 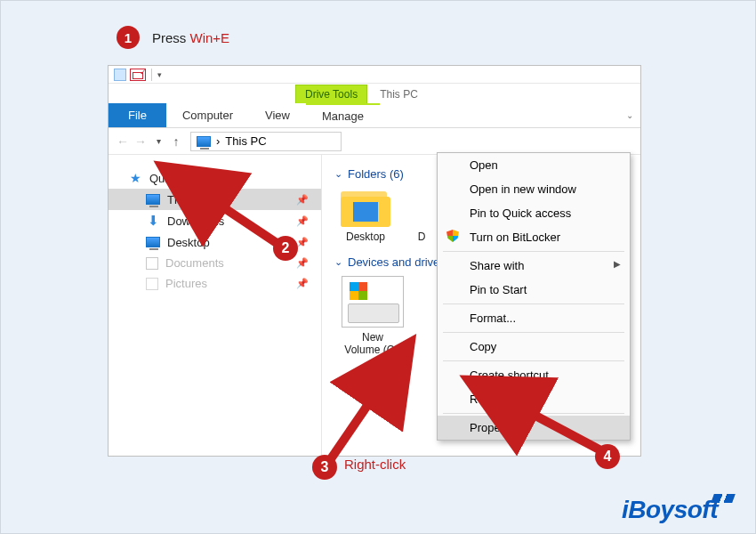 What do you see at coordinates (374, 116) in the screenshot?
I see `ribbon-tabs: File Computer View Manage ⌄` at bounding box center [374, 116].